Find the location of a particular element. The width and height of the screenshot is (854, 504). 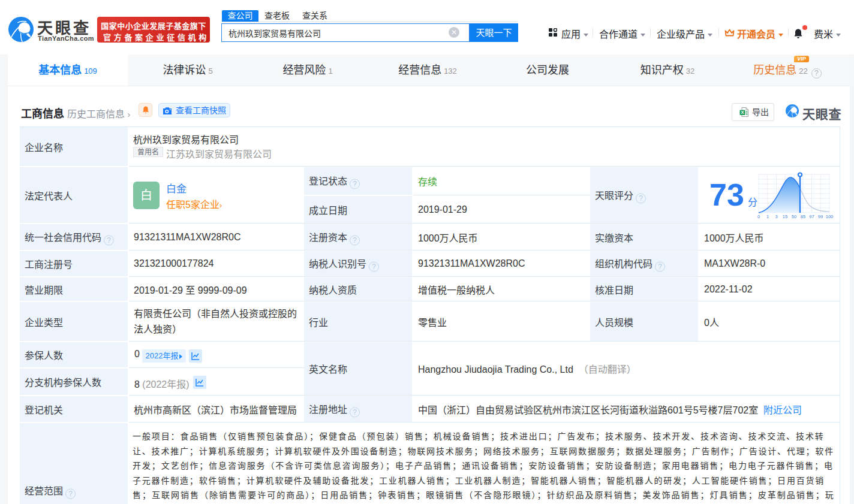

svg-text: 0 is located at coordinates (759, 216).